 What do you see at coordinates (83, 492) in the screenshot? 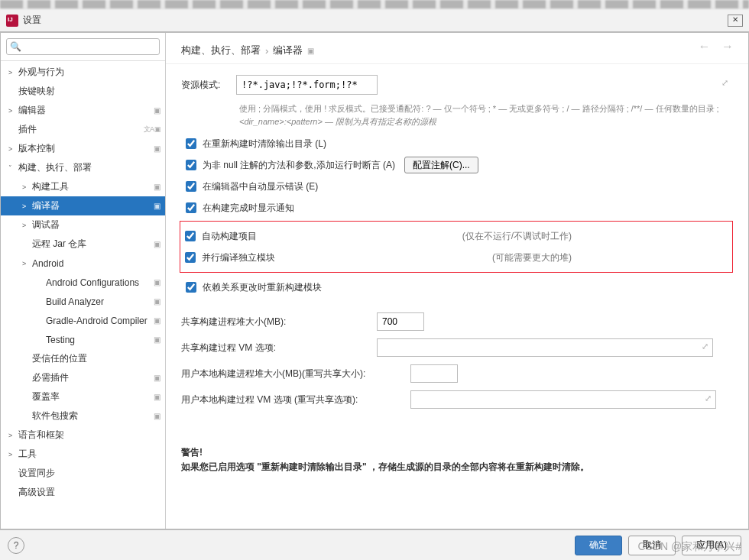
I see `sidebar-item-22: 高级设置` at bounding box center [83, 492].